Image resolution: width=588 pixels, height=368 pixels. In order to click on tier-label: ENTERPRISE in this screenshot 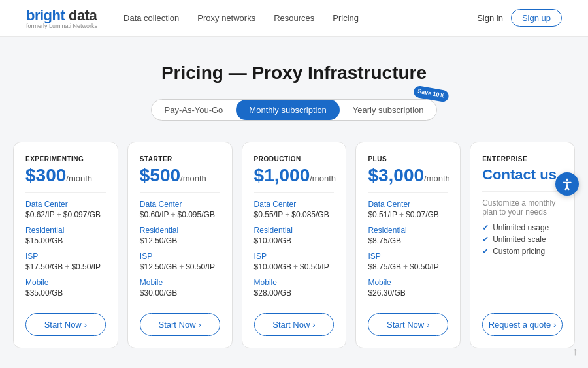, I will do `click(523, 159)`.